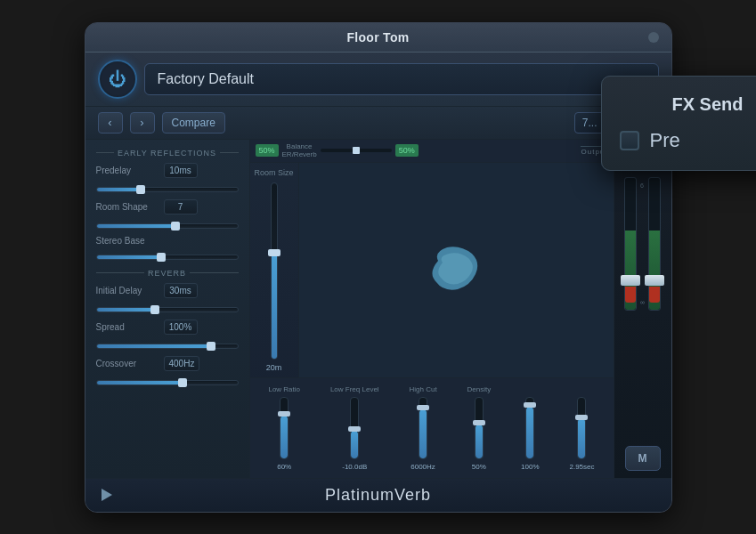  Describe the element at coordinates (643, 185) in the screenshot. I see `meter-tick-6: 6` at that location.